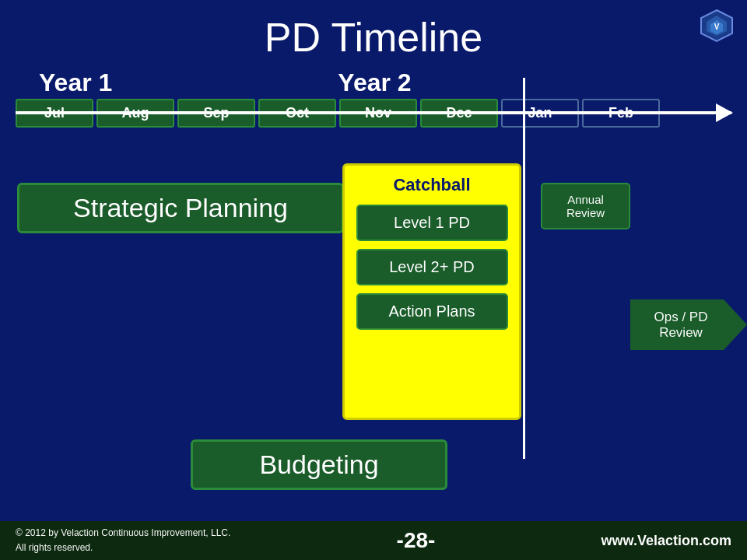  What do you see at coordinates (432, 267) in the screenshot?
I see `level2-pd-label: Level 2+ PD` at bounding box center [432, 267].